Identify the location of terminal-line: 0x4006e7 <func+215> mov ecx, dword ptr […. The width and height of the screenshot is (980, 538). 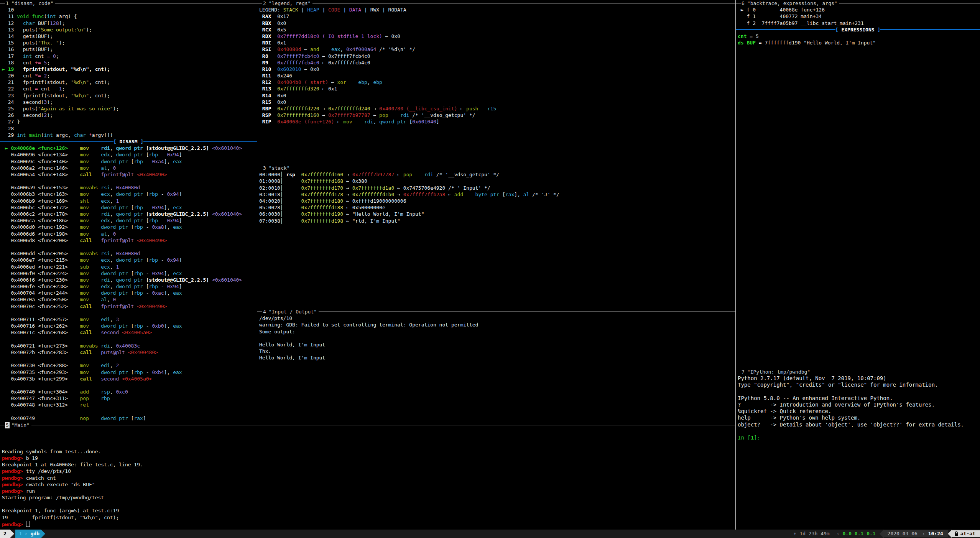
(130, 260).